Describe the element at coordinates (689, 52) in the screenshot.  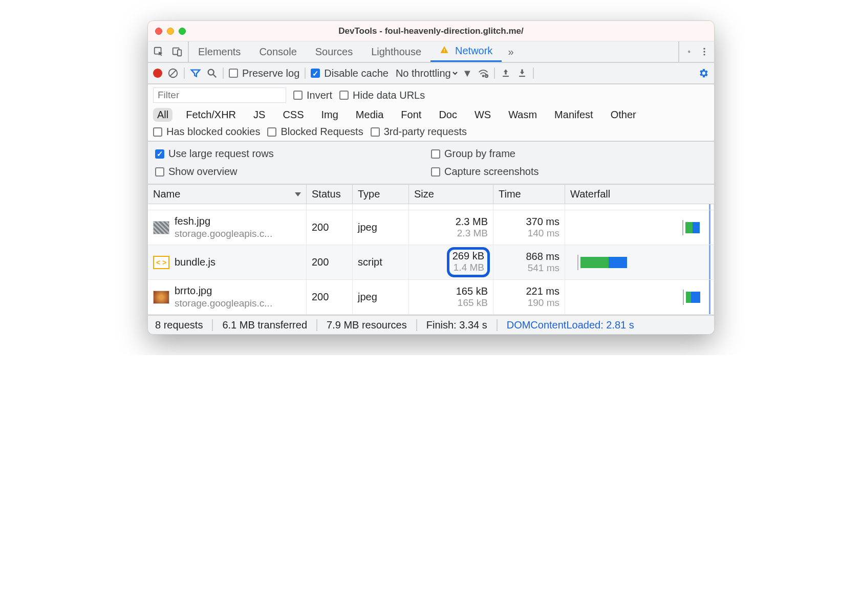
I see `settings-icon` at that location.